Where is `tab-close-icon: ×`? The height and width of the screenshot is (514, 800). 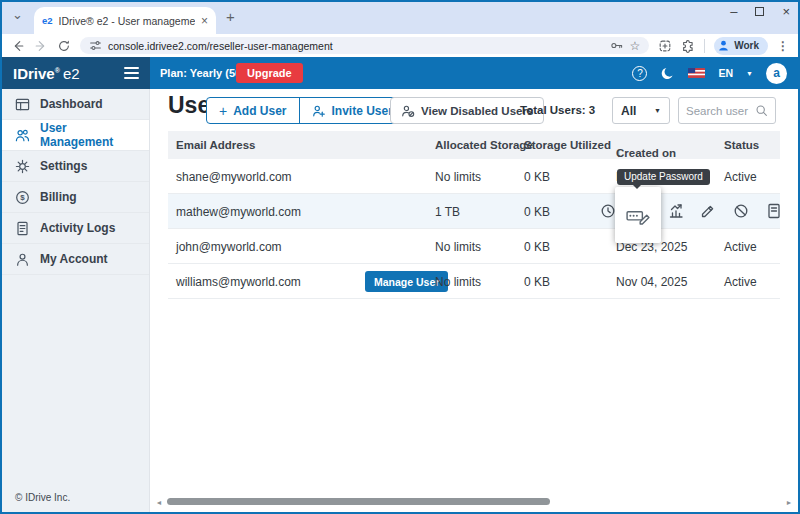 tab-close-icon: × is located at coordinates (204, 21).